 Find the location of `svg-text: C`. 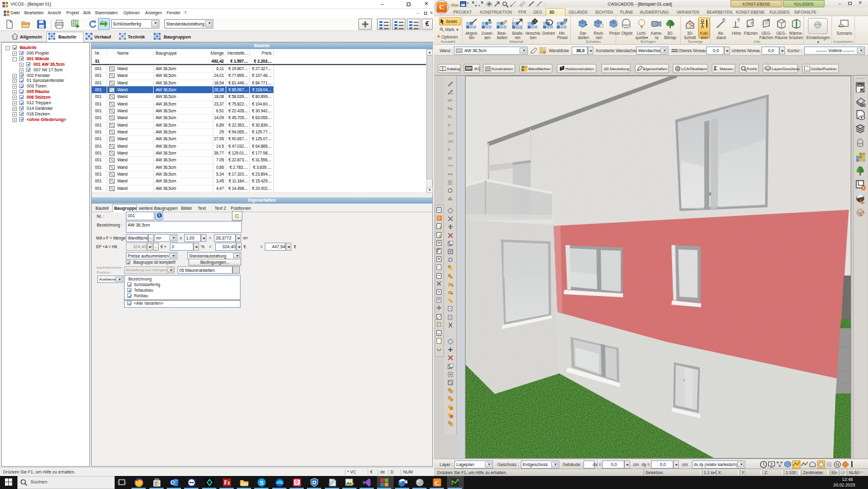

svg-text: C is located at coordinates (436, 483).